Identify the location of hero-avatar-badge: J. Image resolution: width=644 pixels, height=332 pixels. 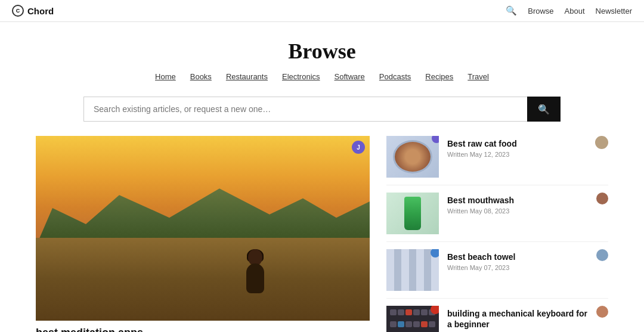
(358, 147).